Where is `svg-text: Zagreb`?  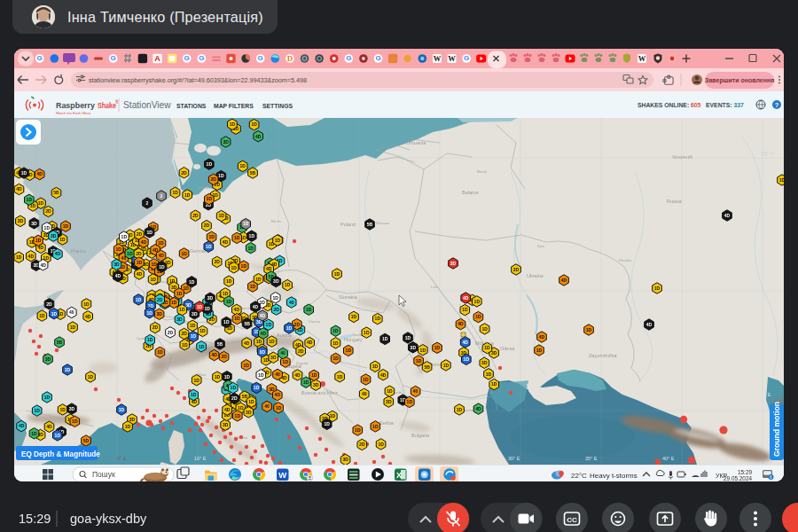 svg-text: Zagreb is located at coordinates (302, 364).